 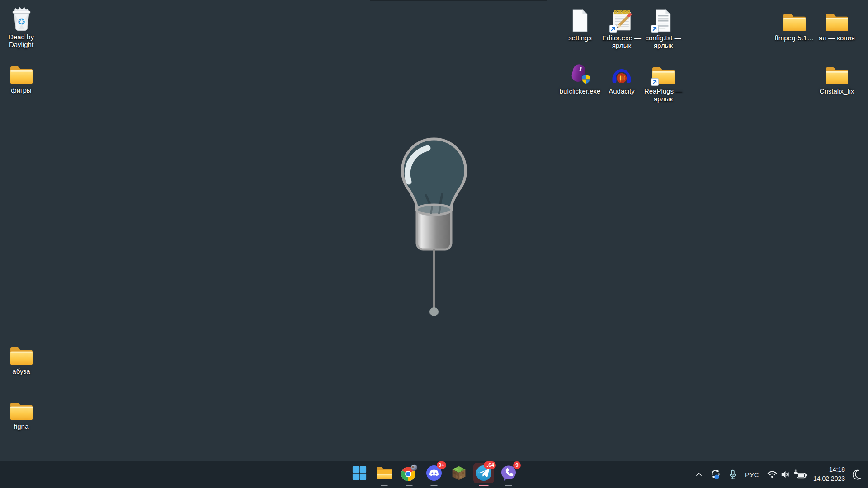 What do you see at coordinates (434, 474) in the screenshot?
I see `taskbar: 9+..649` at bounding box center [434, 474].